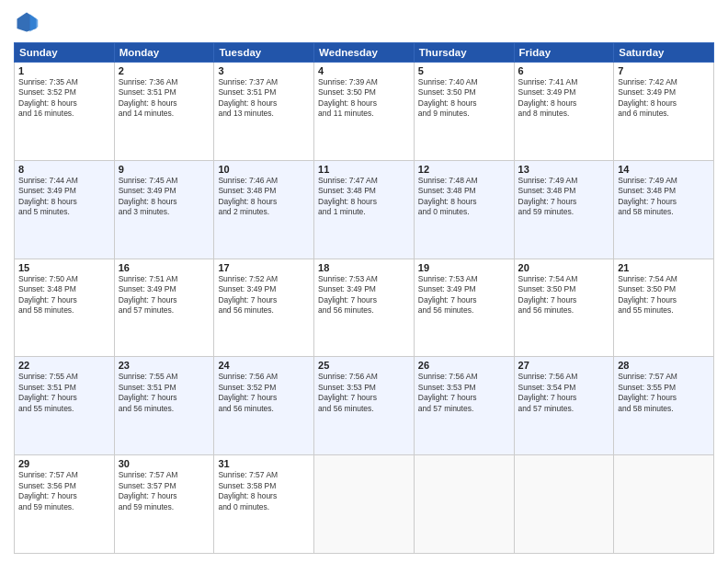  What do you see at coordinates (265, 504) in the screenshot?
I see `calendar-cell: 31Sunrise: 7:57 AM Sunset: 3:58 PM Dayli…` at bounding box center [265, 504].